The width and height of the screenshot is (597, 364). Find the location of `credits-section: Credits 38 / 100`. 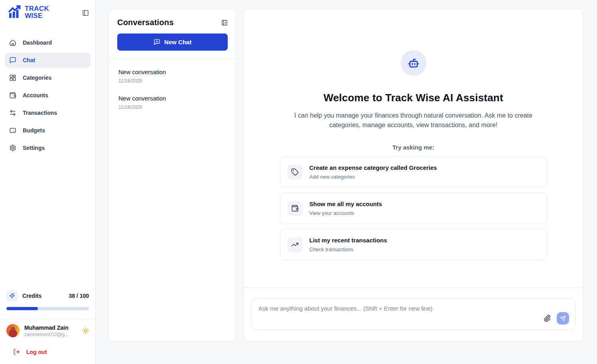

credits-section: Credits 38 / 100 is located at coordinates (48, 296).